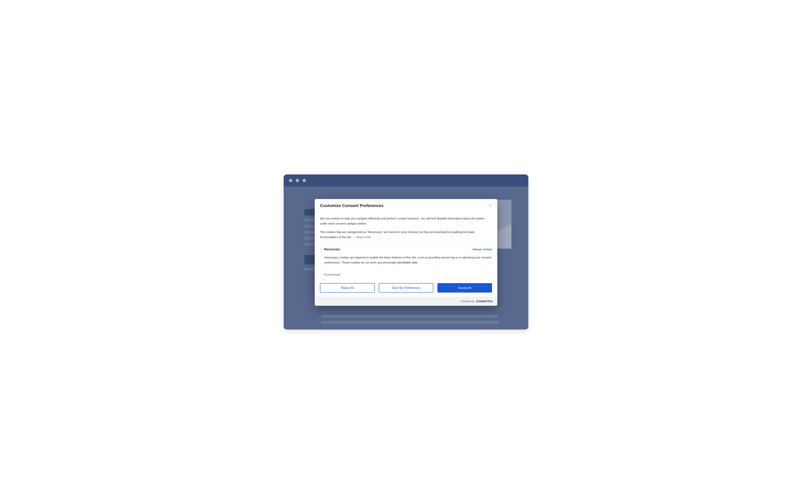 This screenshot has width=812, height=504. I want to click on modal-footer: Powered by CookieYes, so click(406, 301).